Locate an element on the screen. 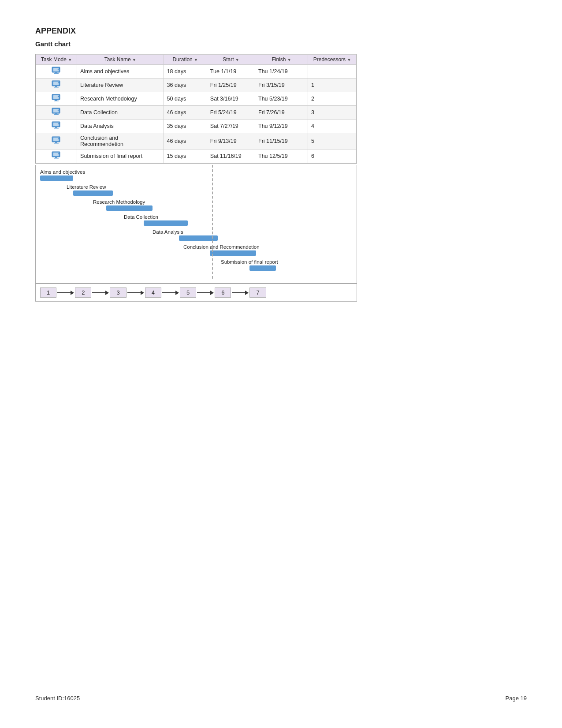  gantt-row: Literature Review is located at coordinates (196, 190).